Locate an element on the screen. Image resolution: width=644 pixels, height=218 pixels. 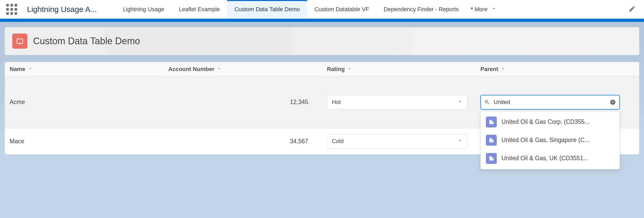
lookup-option: United Oil & Gas, UK (CD3551... is located at coordinates (550, 158).